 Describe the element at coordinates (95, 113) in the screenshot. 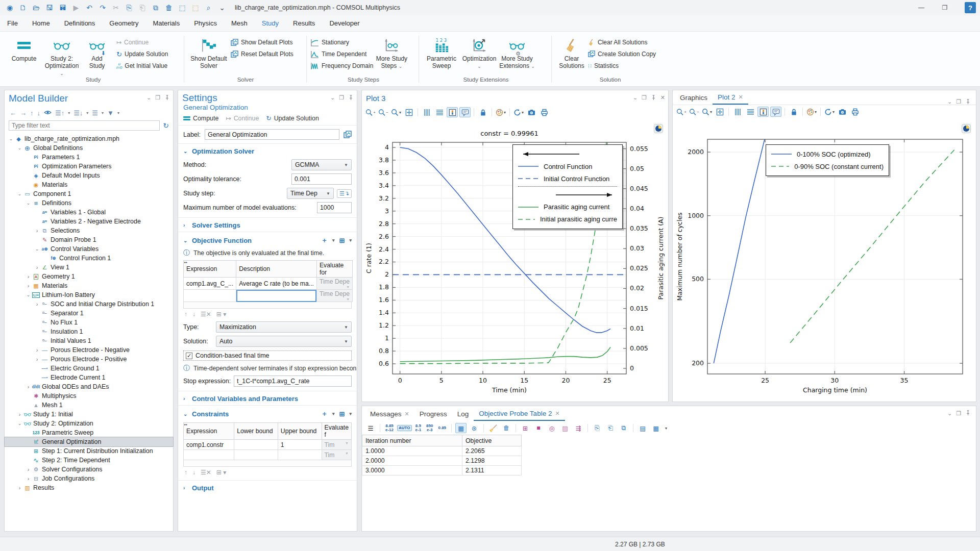

I see `model-tree-node-icon: ☰` at that location.